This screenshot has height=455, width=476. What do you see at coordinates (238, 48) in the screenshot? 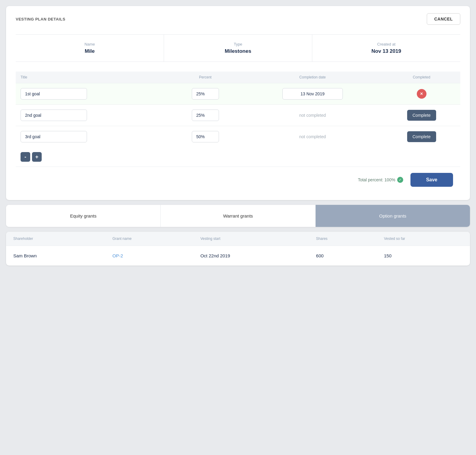
I see `plan-info-row: Name Mile Type Milestones Created at Nov…` at bounding box center [238, 48].